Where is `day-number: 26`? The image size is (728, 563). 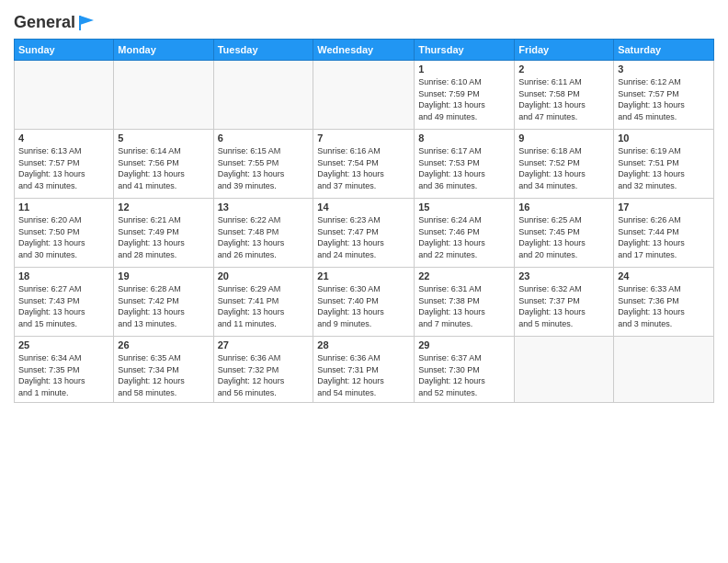 day-number: 26 is located at coordinates (164, 345).